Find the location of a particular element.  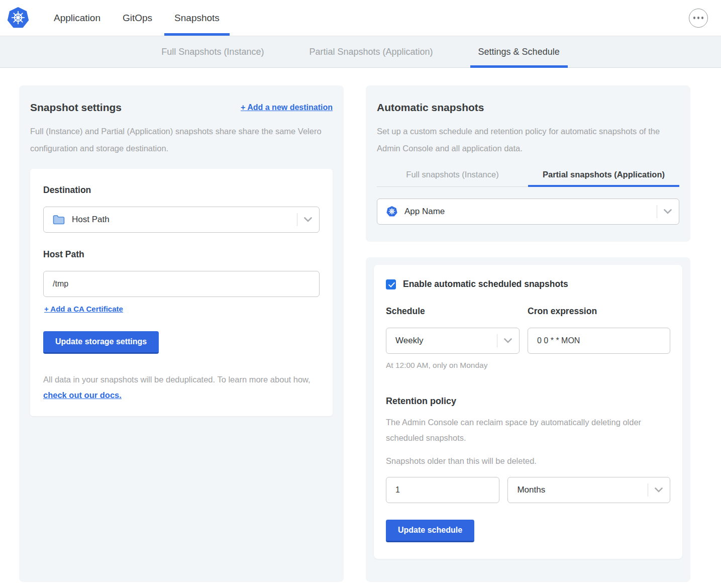

snapshot-settings-header: Snapshot settings + Add a new destinatio… is located at coordinates (181, 106).